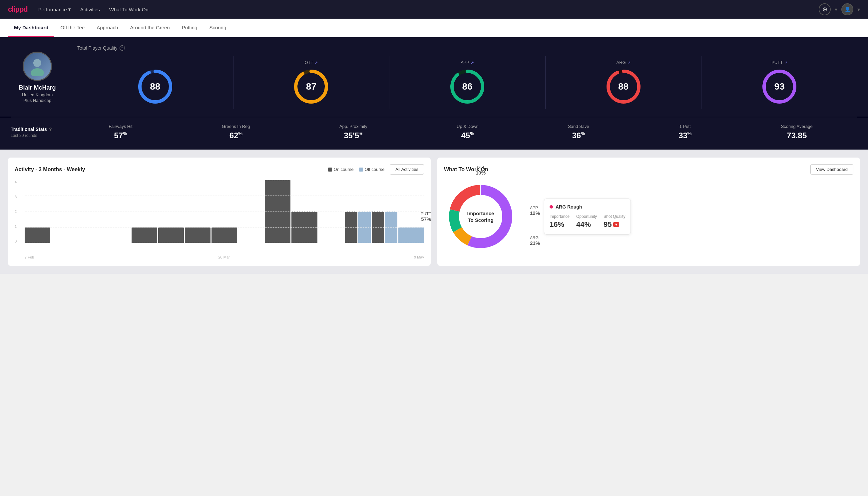 This screenshot has width=868, height=496. I want to click on player-country: United Kingdom, so click(37, 95).